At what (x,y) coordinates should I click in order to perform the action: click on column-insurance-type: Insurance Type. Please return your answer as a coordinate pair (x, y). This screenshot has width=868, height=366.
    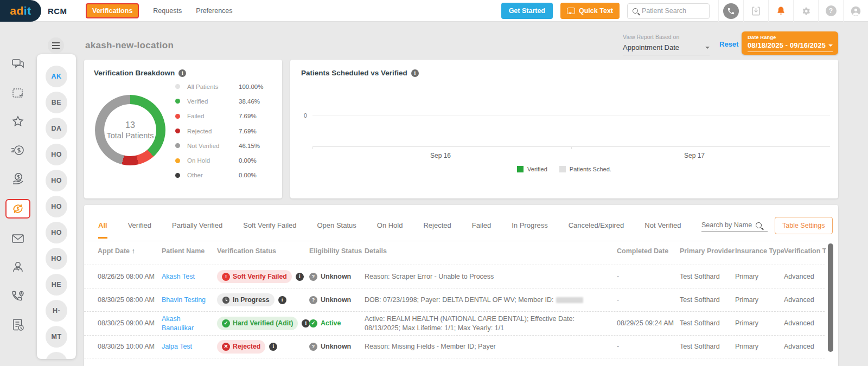
    Looking at the image, I should click on (760, 251).